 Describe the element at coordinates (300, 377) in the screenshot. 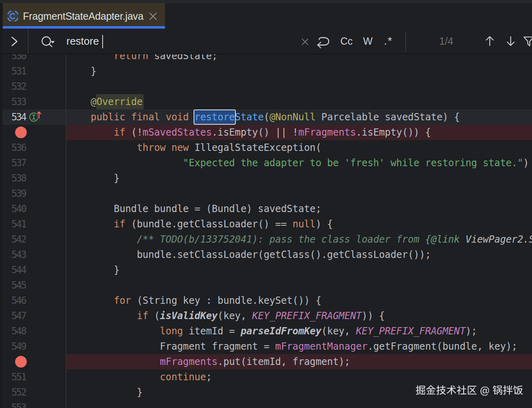

I see `code-line: continue;` at that location.